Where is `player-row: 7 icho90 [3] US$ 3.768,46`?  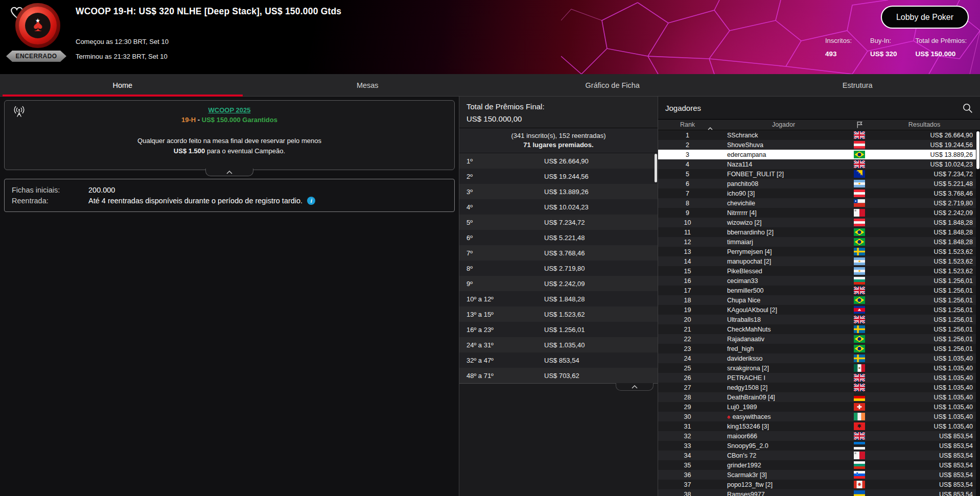
player-row: 7 icho90 [3] US$ 3.768,46 is located at coordinates (819, 193).